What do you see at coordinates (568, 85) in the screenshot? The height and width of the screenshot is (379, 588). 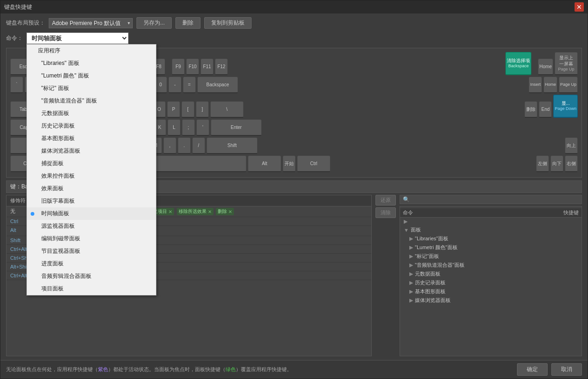 I see `key-pageup: Page Up` at bounding box center [568, 85].